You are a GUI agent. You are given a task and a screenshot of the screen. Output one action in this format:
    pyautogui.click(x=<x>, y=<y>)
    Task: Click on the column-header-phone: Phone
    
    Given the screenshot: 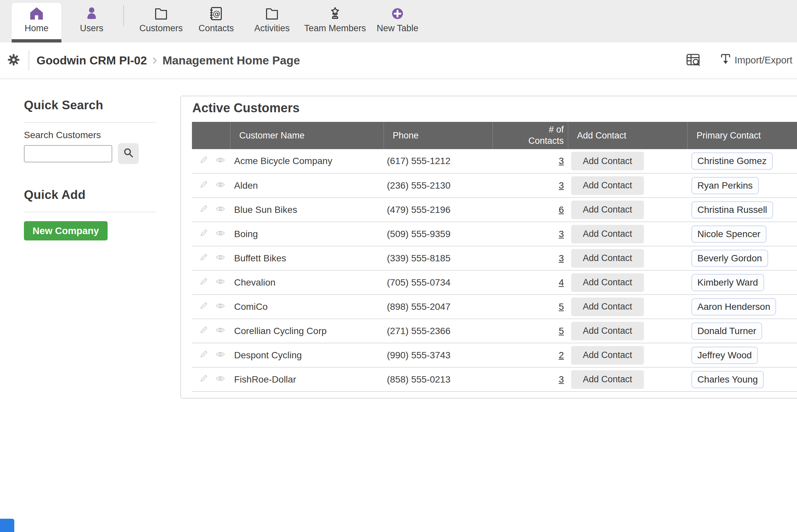 What is the action you would take?
    pyautogui.click(x=438, y=135)
    